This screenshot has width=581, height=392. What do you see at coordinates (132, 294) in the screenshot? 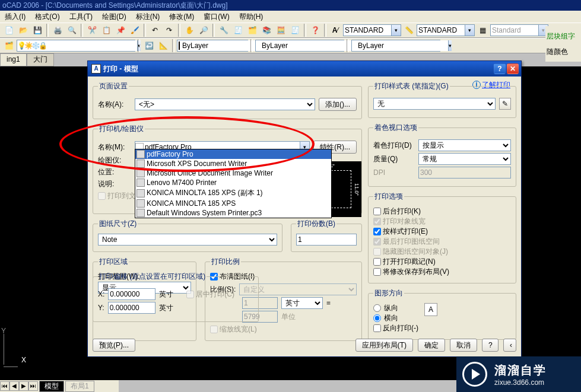
I see `offset-x-input` at bounding box center [132, 294].